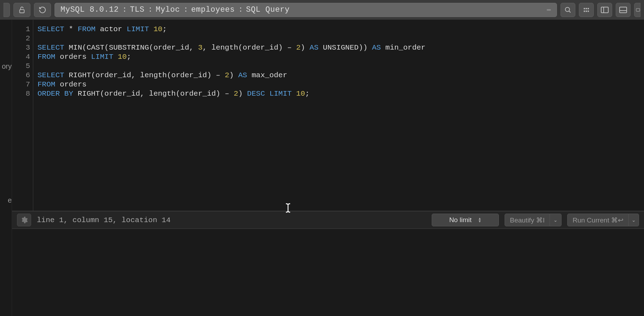 The width and height of the screenshot is (644, 316). Describe the element at coordinates (605, 10) in the screenshot. I see `sidebar-toggle-button` at that location.